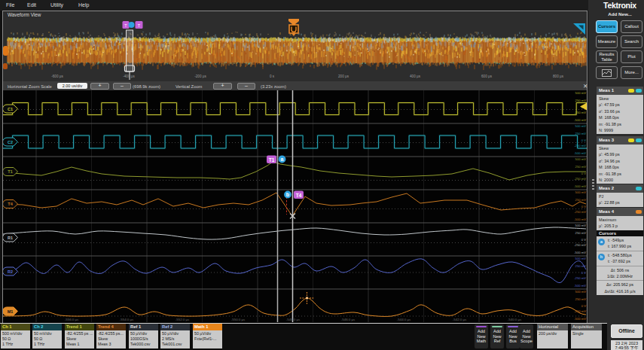 Image resolution: width=644 pixels, height=350 pixels. What do you see at coordinates (200, 77) in the screenshot?
I see `svg-text: -200 µs` at bounding box center [200, 77].